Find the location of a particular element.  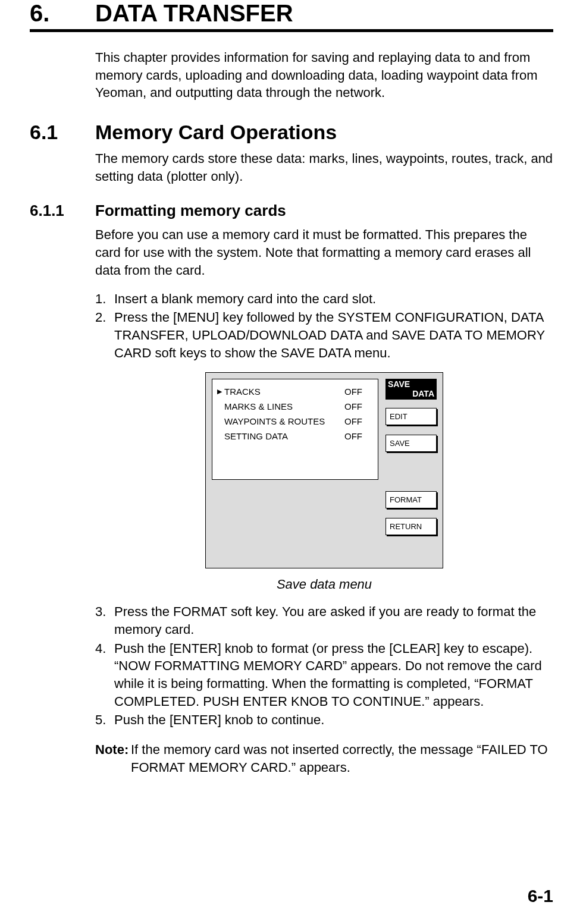

step-number: 3. is located at coordinates (105, 621).